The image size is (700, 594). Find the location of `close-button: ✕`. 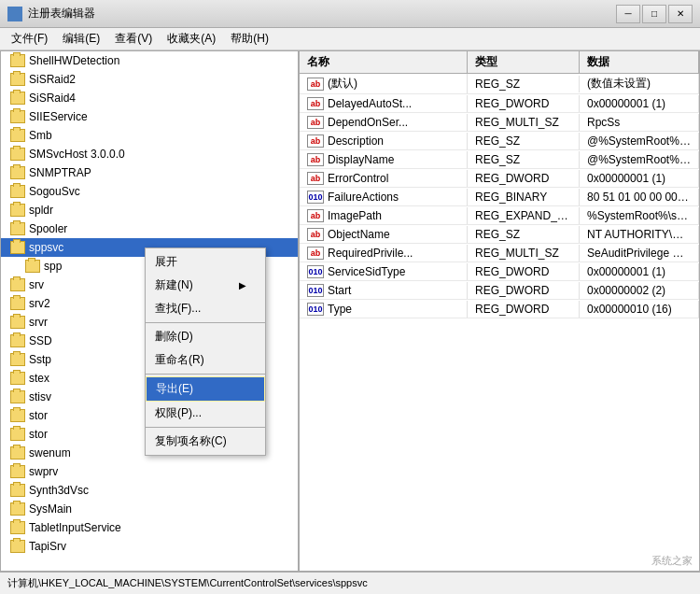

close-button: ✕ is located at coordinates (680, 14).